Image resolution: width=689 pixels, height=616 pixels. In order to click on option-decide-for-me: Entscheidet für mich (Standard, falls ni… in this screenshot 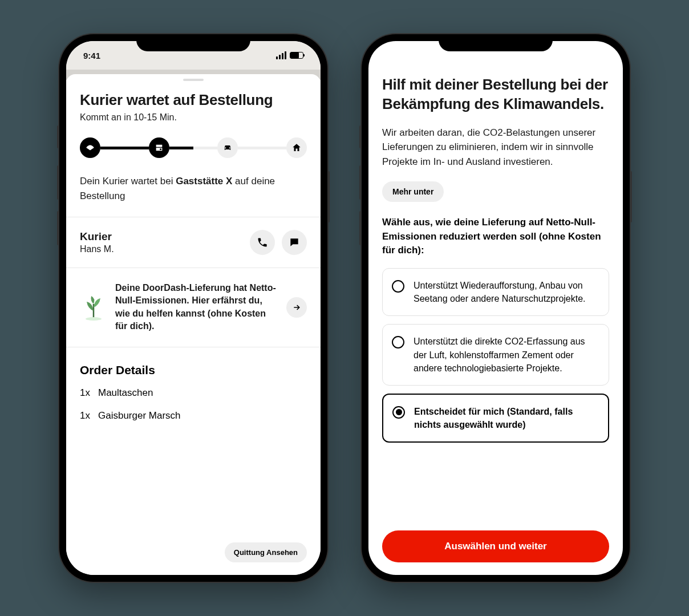, I will do `click(496, 418)`.